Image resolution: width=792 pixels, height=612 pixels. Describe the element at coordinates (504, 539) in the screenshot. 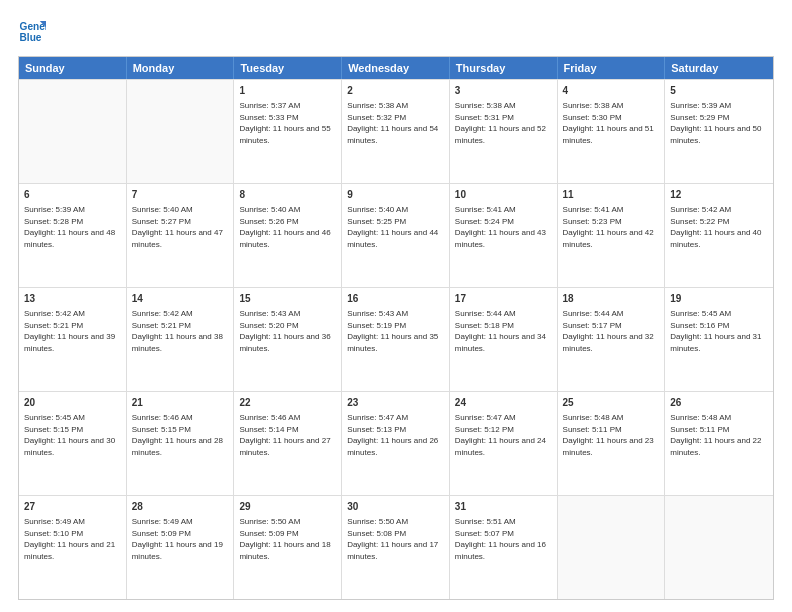

I see `day-info: Sunrise: 5:51 AM Sunset: 5:07 PM Dayligh…` at that location.